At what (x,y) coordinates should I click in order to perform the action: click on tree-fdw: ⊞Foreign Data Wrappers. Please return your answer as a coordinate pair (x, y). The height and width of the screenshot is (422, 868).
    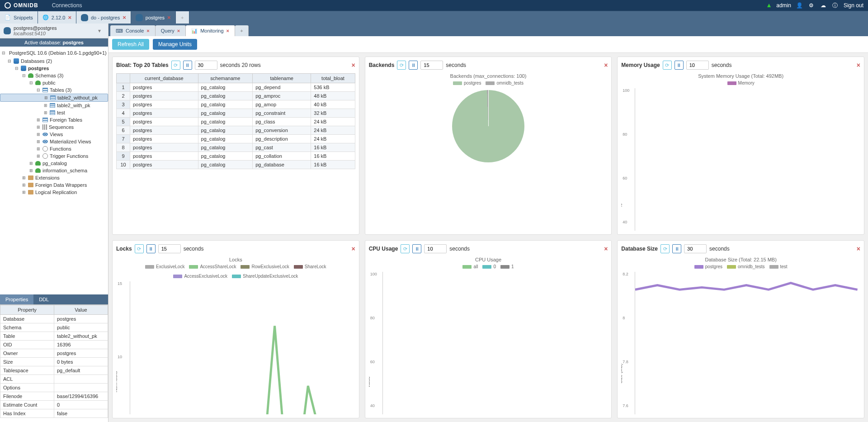
    Looking at the image, I should click on (54, 185).